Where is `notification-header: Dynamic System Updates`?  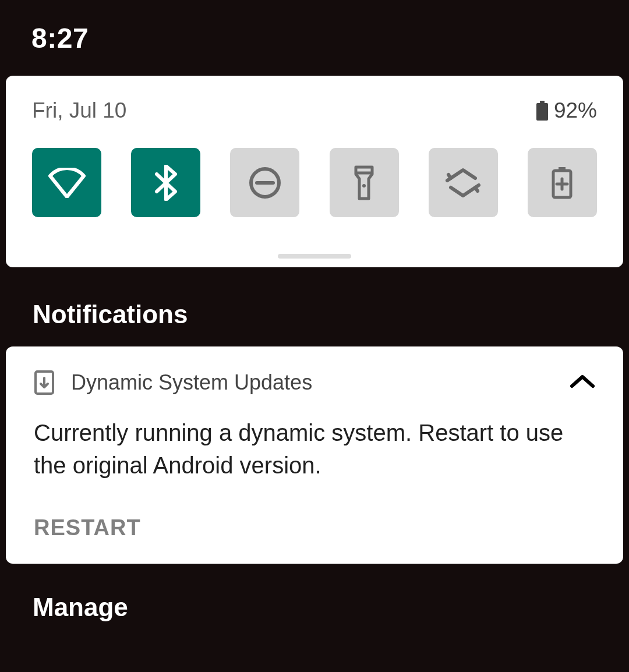
notification-header: Dynamic System Updates is located at coordinates (314, 383).